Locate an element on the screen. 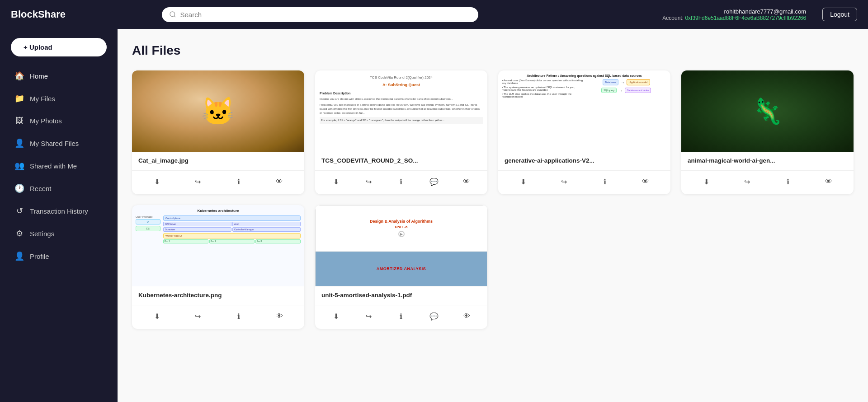  account-address: 0xf39Fd6e51aad88F6F4ce6aB8827279cfffb922… is located at coordinates (745, 18).